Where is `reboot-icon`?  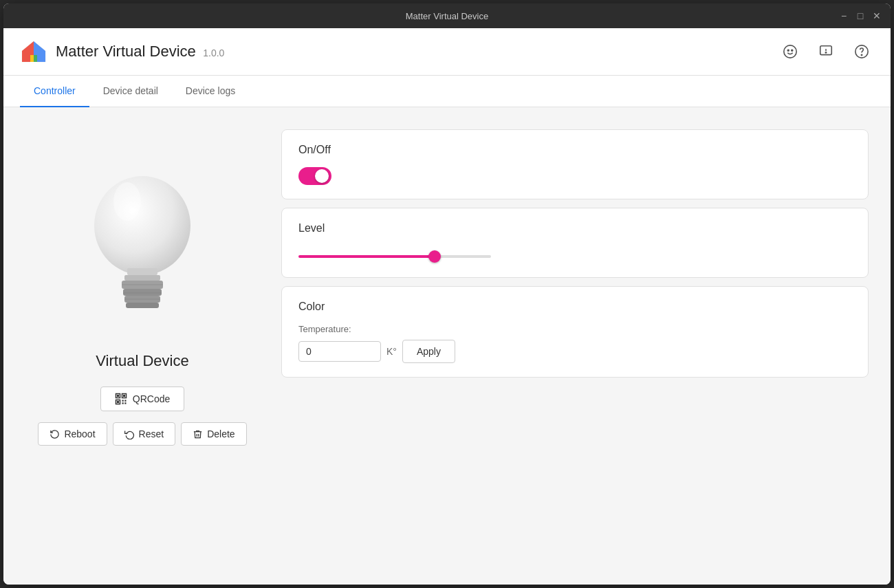 reboot-icon is located at coordinates (55, 435).